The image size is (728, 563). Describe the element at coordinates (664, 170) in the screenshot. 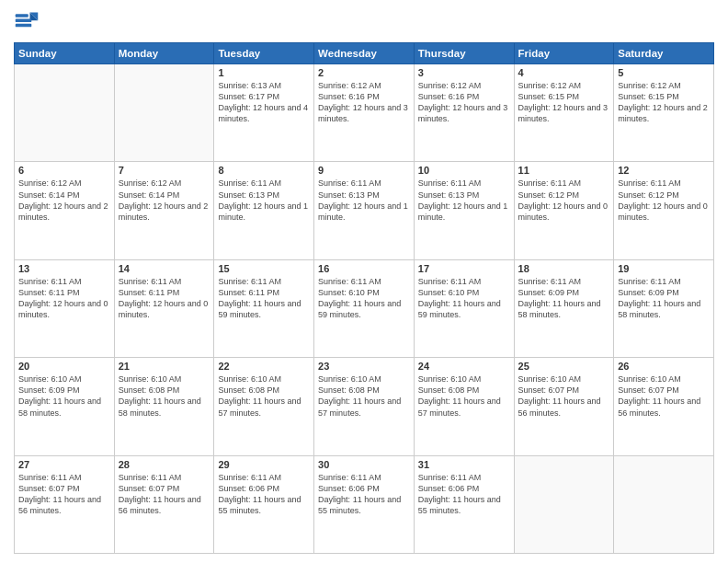

I see `day-number: 12` at that location.